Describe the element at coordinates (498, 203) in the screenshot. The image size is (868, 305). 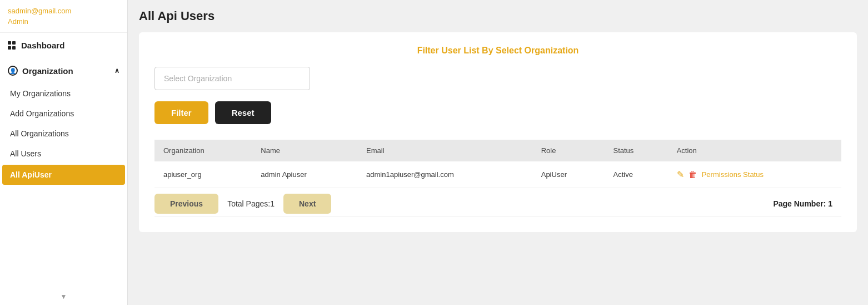
I see `pagination-row: Previous Total Pages:1 Next Page Number:…` at that location.